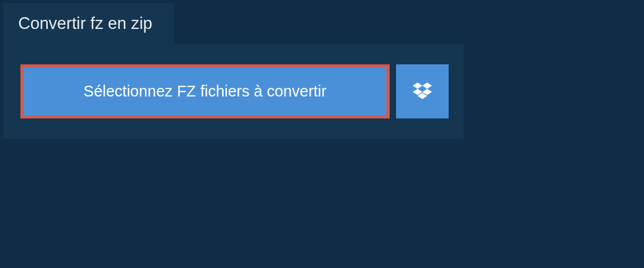  I want to click on select-files-button: Sélectionnez FZ fichiers à convertir, so click(205, 91).